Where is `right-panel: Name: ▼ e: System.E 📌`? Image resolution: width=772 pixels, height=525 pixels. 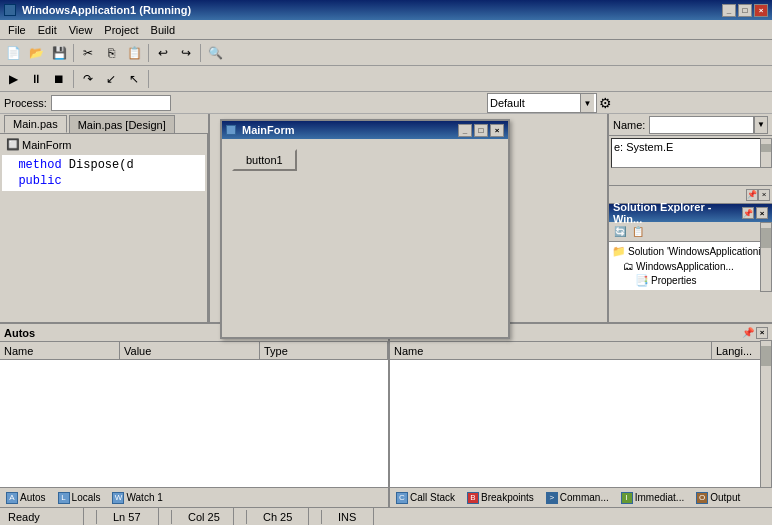
right-panel: Name: ▼ e: System.E 📌 is located at coordinates (690, 228).